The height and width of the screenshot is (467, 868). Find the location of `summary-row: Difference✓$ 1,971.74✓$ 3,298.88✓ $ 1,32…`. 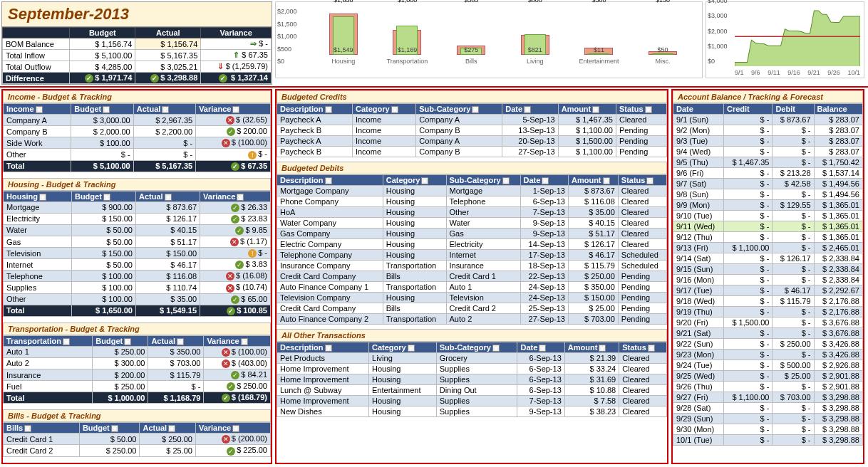

summary-row: Difference✓$ 1,971.74✓$ 3,298.88✓ $ 1,32… is located at coordinates (137, 78).